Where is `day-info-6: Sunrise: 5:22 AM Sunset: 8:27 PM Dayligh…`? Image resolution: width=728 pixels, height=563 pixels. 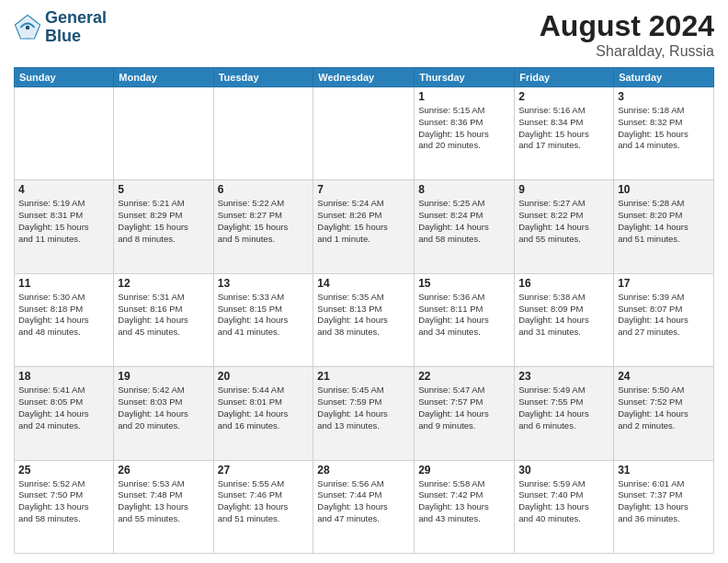 day-info-6: Sunrise: 5:22 AM Sunset: 8:27 PM Dayligh… is located at coordinates (264, 221).